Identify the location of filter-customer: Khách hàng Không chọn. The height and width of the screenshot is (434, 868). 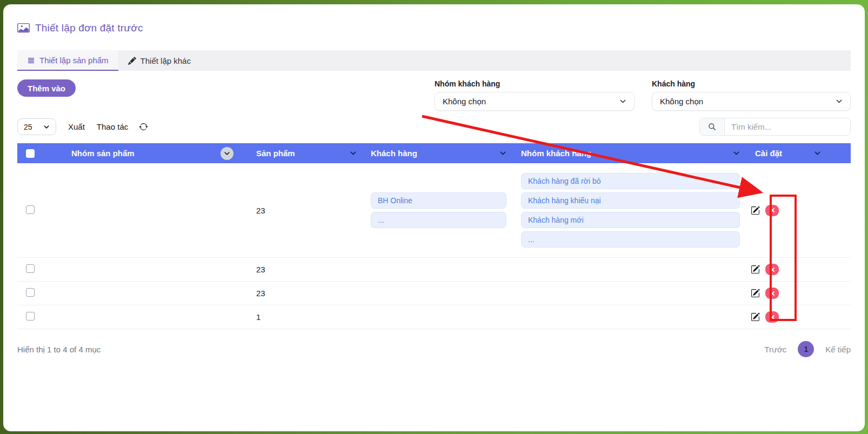
(751, 95).